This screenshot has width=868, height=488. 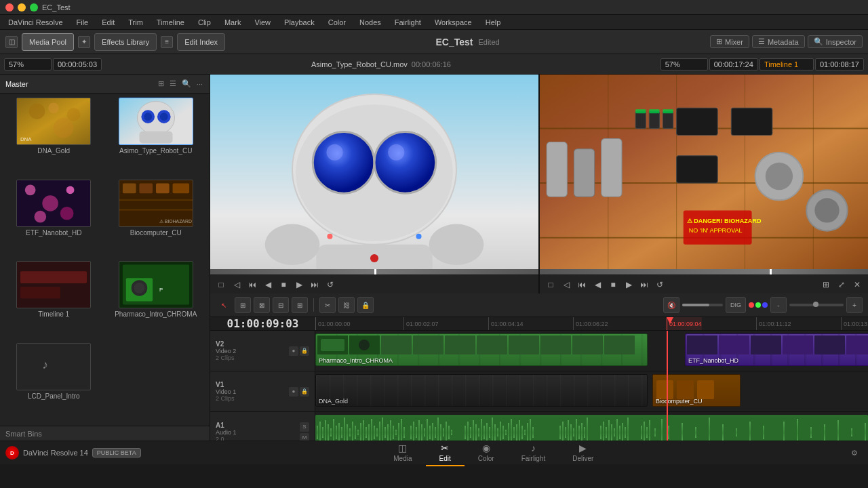 I want to click on media-item-lcd: ♪ LCD_Panel_Intro, so click(x=54, y=382).